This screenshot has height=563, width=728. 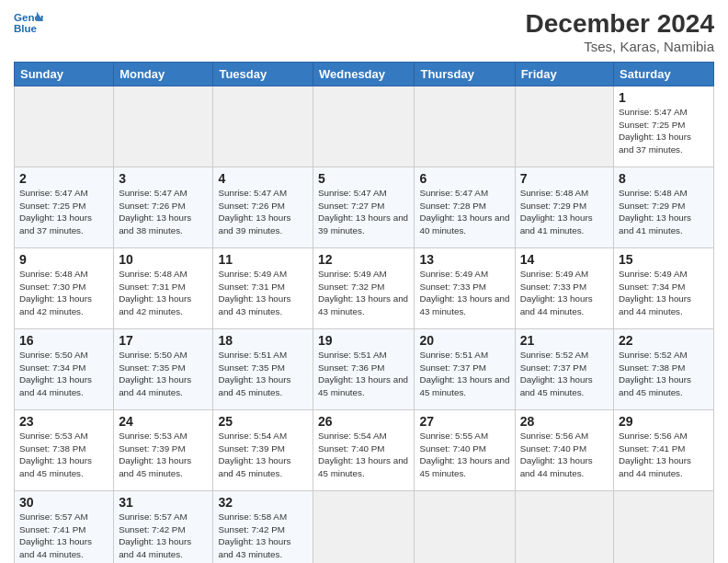 What do you see at coordinates (464, 293) in the screenshot?
I see `day-info: Sunrise: 5:49 AMSunset: 7:33 PMDaylight:…` at bounding box center [464, 293].